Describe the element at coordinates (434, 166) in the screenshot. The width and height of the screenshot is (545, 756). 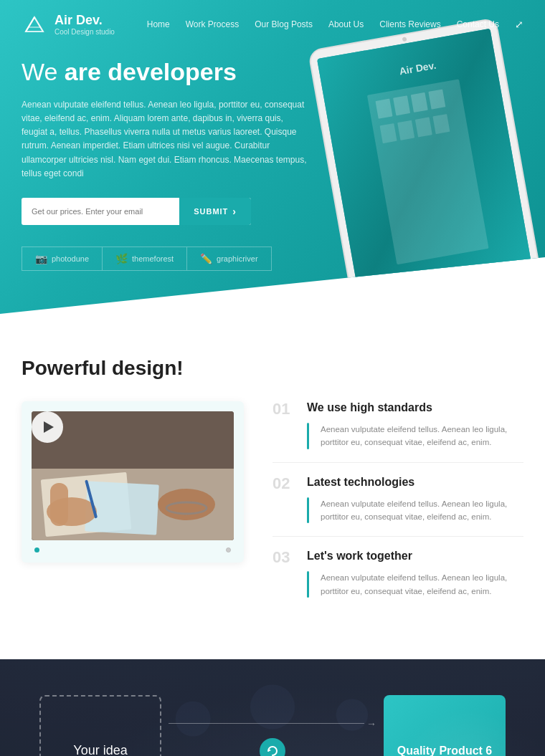
I see `tablet-image: Air Dev.` at that location.